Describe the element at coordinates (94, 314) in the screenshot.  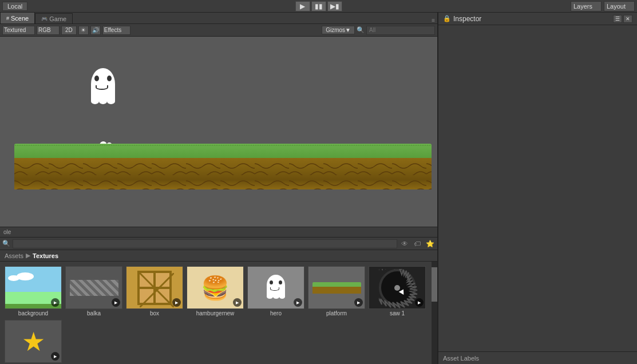
I see `asset-label-balka: balka` at that location.